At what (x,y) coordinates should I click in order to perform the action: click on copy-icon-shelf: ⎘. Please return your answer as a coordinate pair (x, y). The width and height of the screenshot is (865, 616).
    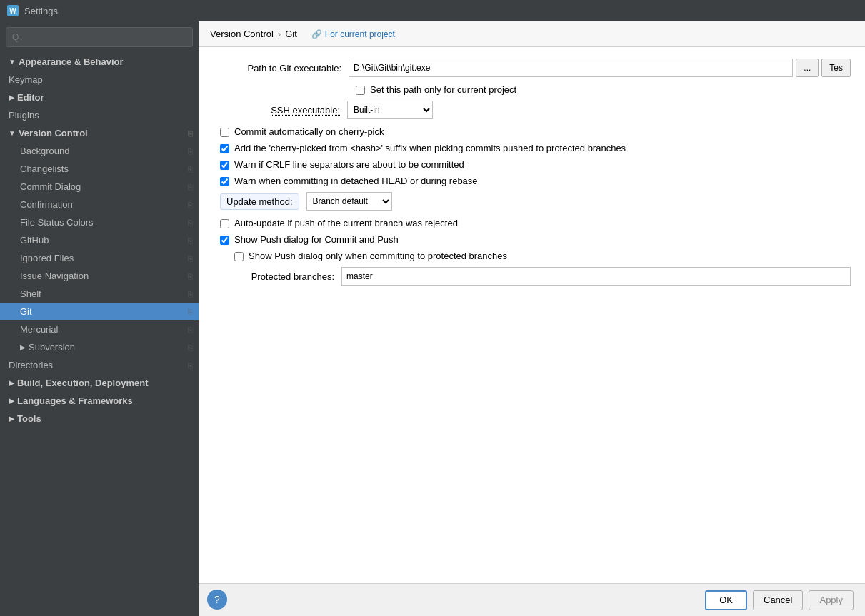
    Looking at the image, I should click on (190, 294).